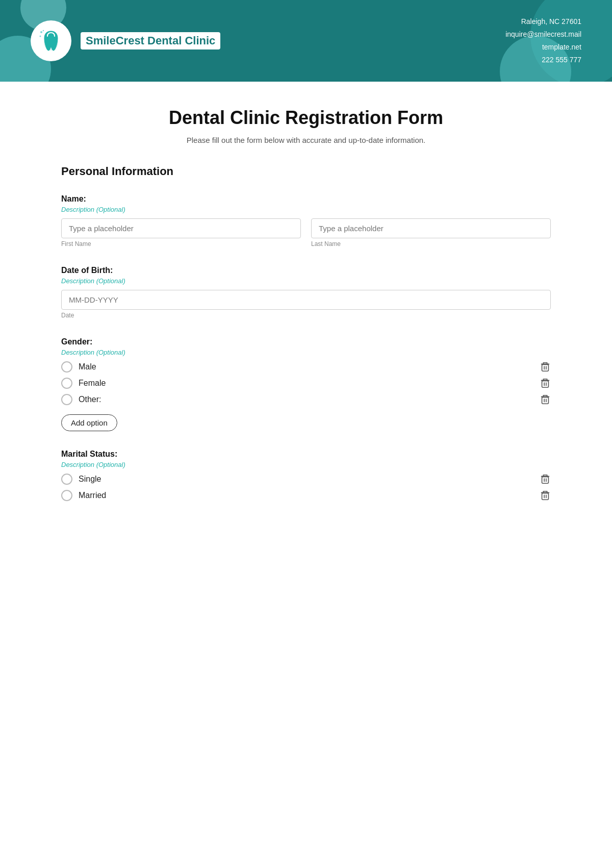 The width and height of the screenshot is (612, 868). Describe the element at coordinates (306, 172) in the screenshot. I see `section-personal-info-title: Personal Information` at that location.